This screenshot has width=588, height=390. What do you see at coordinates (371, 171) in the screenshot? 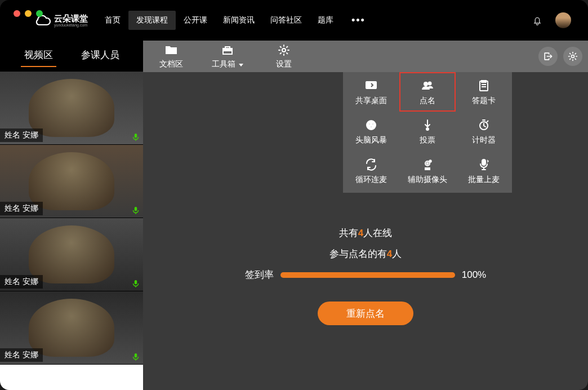
I see `tool-cycle-mic: 循环连麦` at bounding box center [371, 171].